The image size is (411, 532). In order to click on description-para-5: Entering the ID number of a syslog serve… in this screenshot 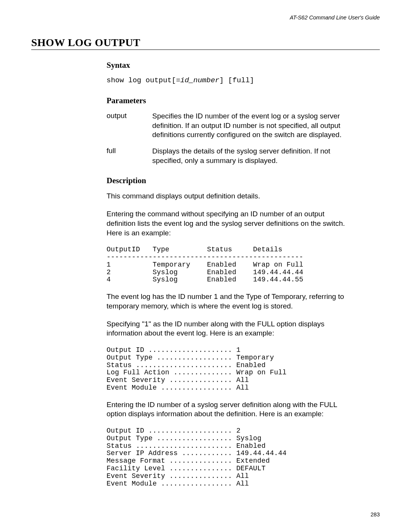, I will do `click(228, 410)`.